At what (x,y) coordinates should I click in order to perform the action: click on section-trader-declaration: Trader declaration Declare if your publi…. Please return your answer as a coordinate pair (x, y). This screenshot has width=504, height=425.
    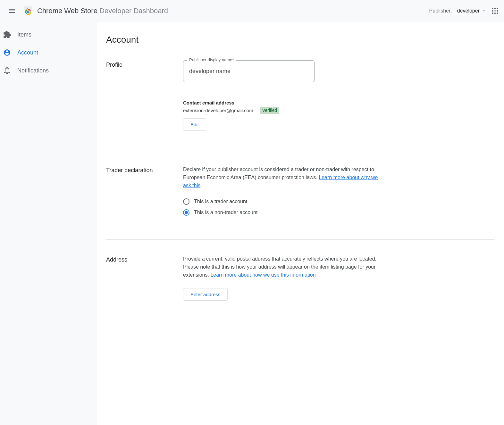
    Looking at the image, I should click on (300, 203).